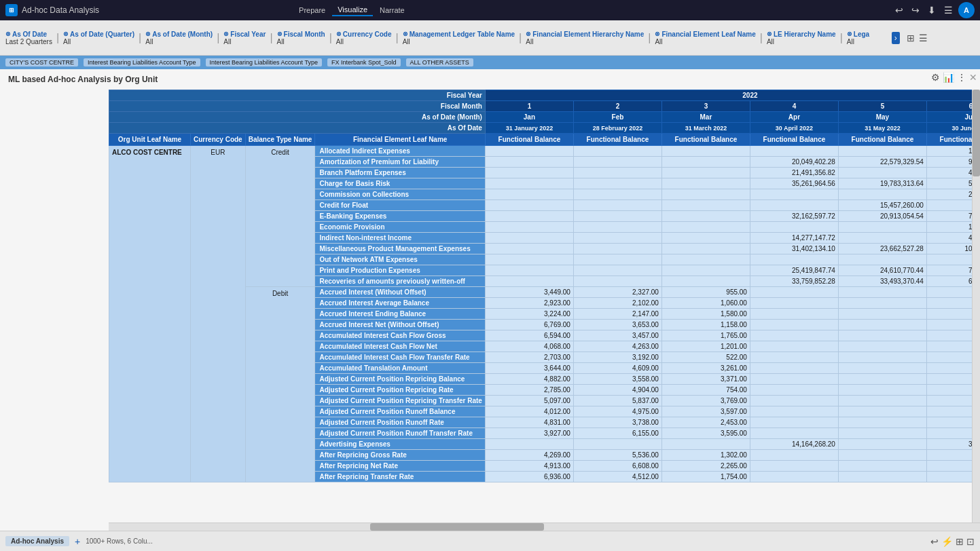 This screenshot has height=551, width=980. What do you see at coordinates (899, 10) in the screenshot?
I see `undo-button: ↩` at bounding box center [899, 10].